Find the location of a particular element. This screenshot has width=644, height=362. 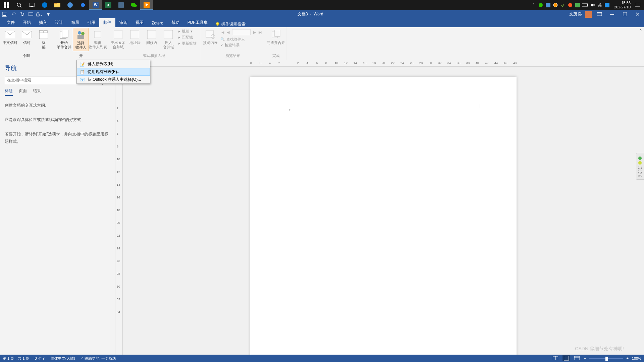

nav-tab-headings: 标题 is located at coordinates (9, 92).